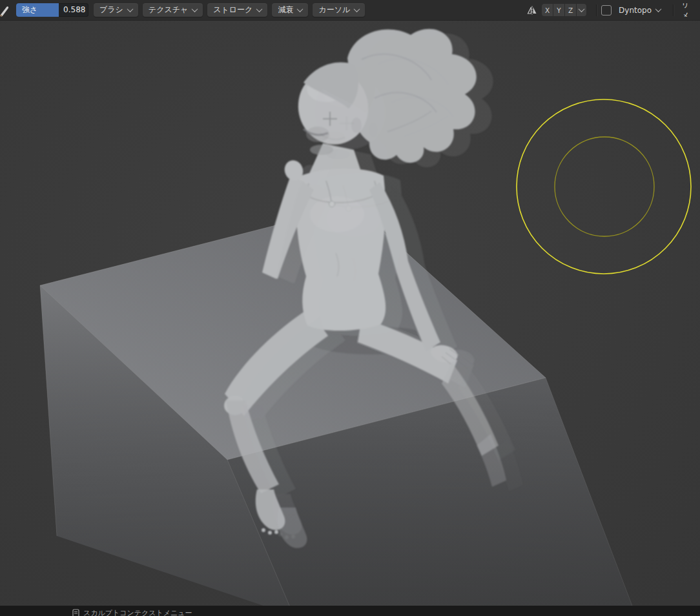  Describe the element at coordinates (581, 10) in the screenshot. I see `mirror-options-dropdown` at that location.